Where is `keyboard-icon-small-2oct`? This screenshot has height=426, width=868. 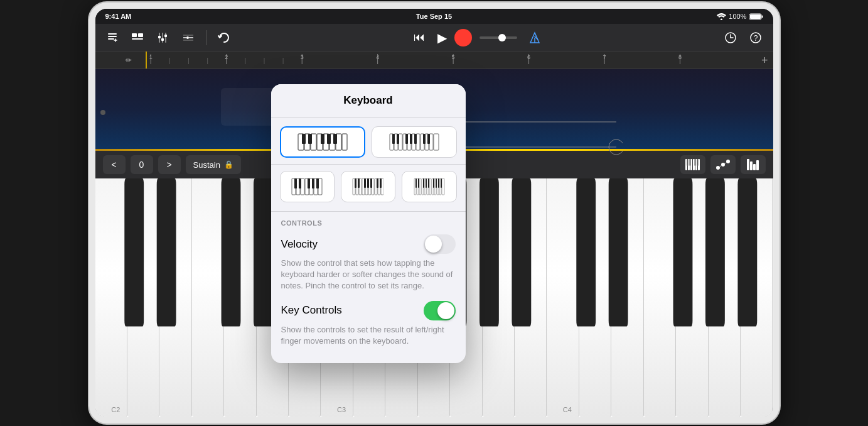 keyboard-icon-small-2oct is located at coordinates (307, 187).